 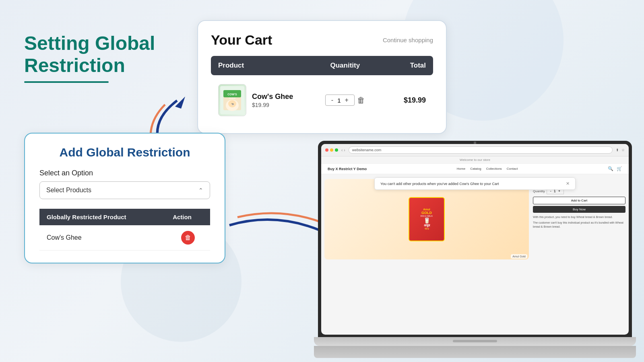 I want to click on restriction-card: Add Global Restriction Select an Option …, so click(x=125, y=198).